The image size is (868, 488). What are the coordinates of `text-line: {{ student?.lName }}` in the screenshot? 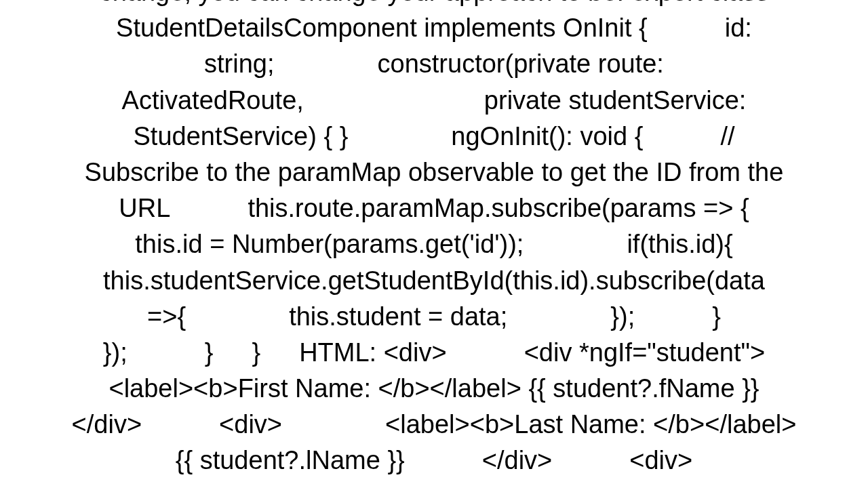 It's located at (290, 460).